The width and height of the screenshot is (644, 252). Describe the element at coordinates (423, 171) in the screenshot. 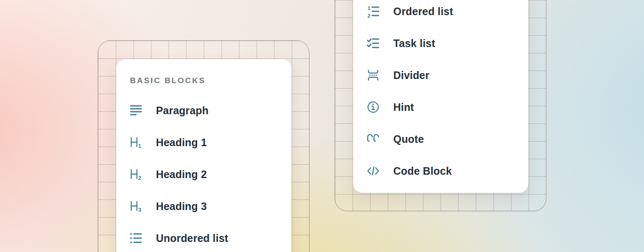

I see `menu-item-label: Code Block` at that location.